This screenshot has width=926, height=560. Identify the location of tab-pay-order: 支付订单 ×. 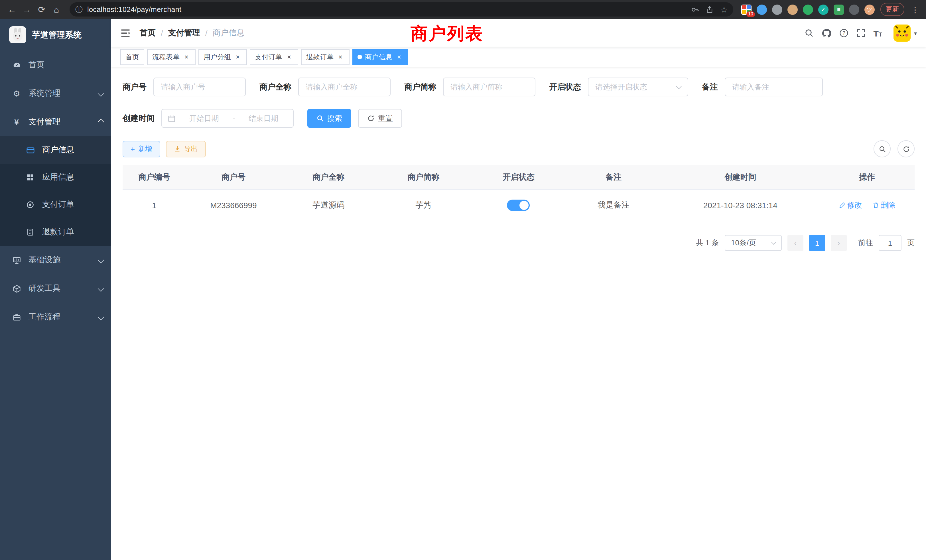
(274, 57).